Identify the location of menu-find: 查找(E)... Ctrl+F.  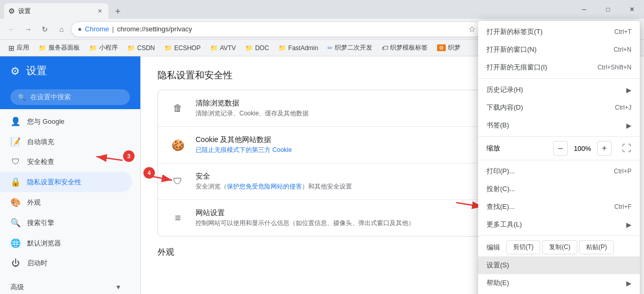
(559, 207).